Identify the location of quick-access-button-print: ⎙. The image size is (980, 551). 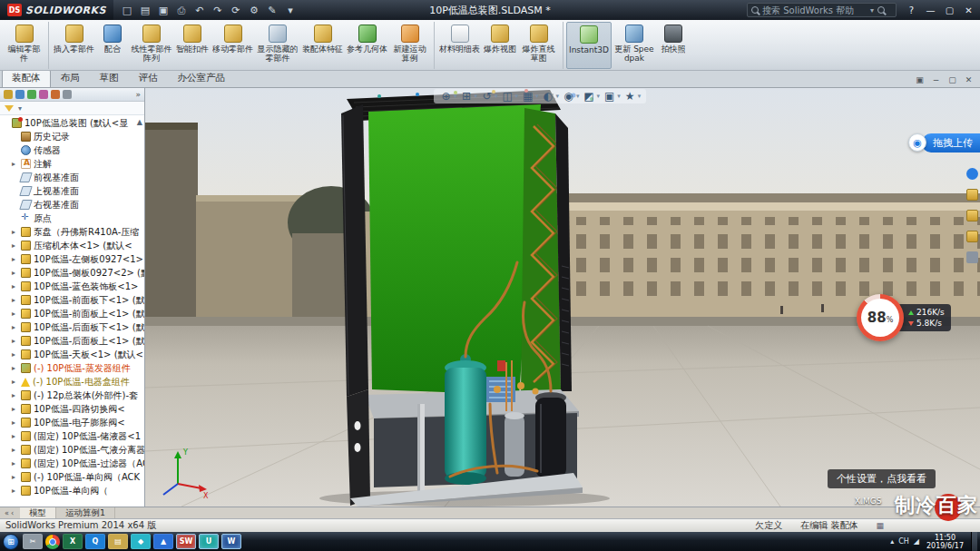
(181, 10).